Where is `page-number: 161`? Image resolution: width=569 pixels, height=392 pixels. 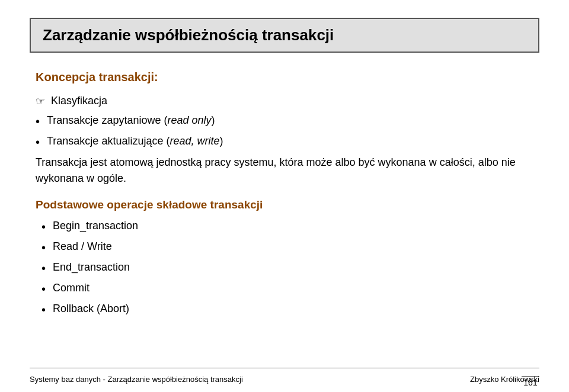
page-number: 161 is located at coordinates (530, 381).